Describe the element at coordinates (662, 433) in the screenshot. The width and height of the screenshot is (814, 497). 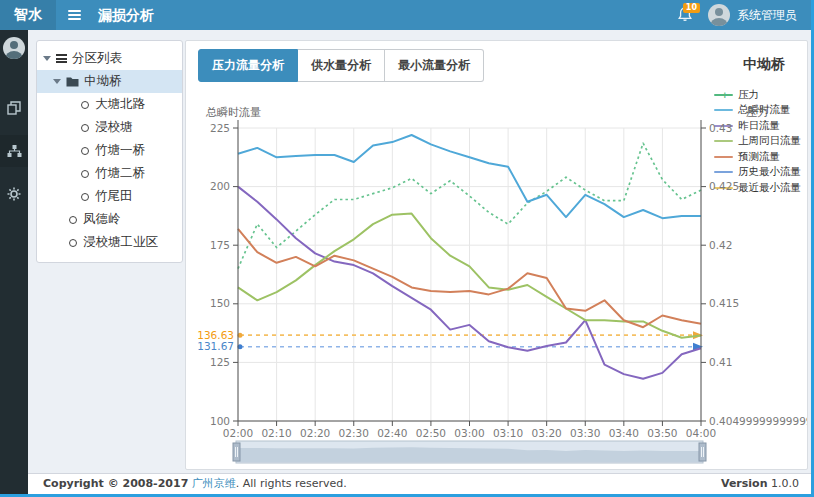
I see `x-axis-tick: 03:50` at that location.